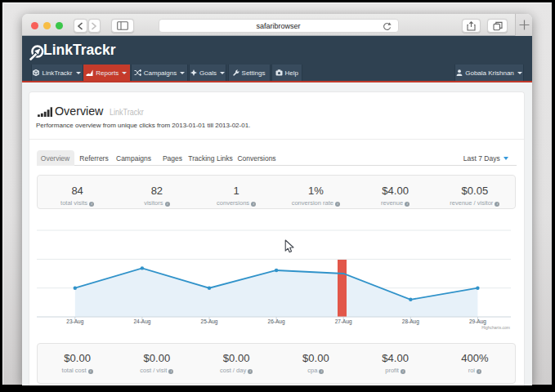 The width and height of the screenshot is (555, 392). Describe the element at coordinates (209, 321) in the screenshot. I see `svg-text: 25-Aug` at that location.